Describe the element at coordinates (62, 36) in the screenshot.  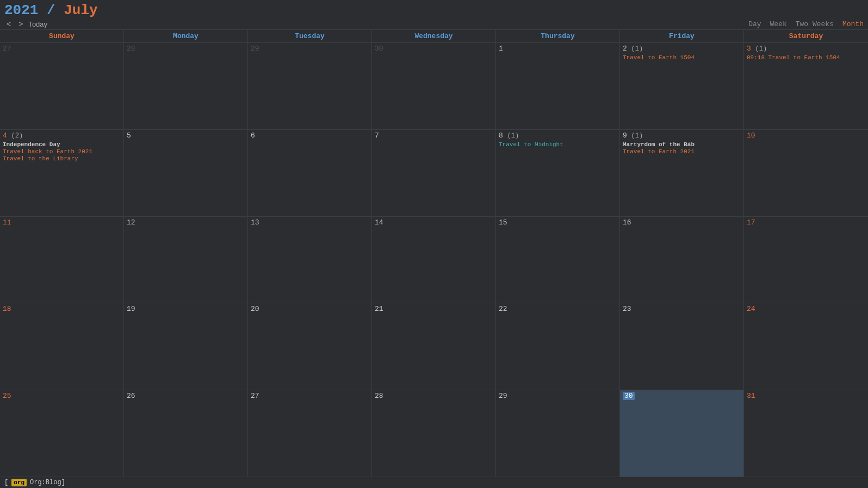
I see `header-sunday: Sunday` at that location.